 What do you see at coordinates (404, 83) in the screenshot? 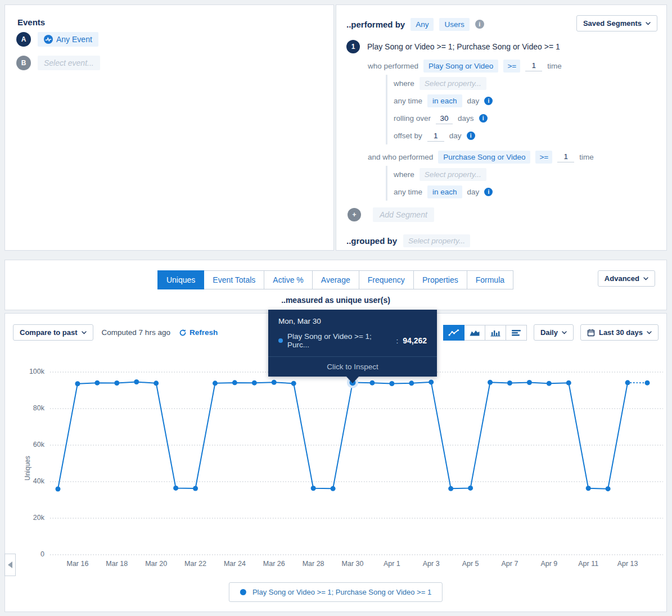
I see `where-label-1: where` at bounding box center [404, 83].